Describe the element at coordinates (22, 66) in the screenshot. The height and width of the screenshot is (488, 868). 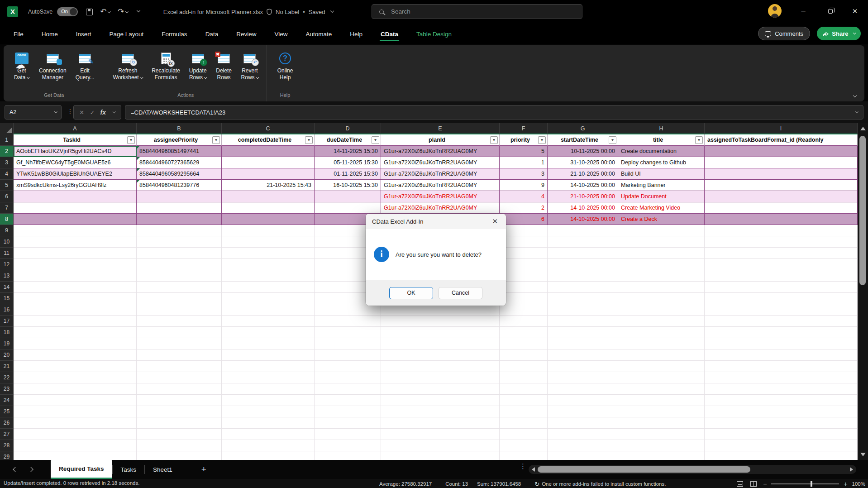
I see `get-data-button: cdata☁↓GetData` at that location.